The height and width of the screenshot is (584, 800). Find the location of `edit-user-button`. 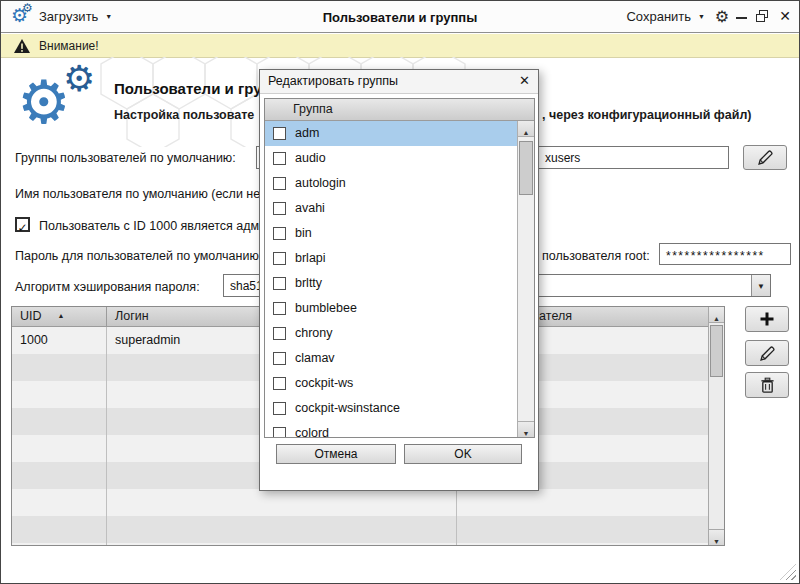

edit-user-button is located at coordinates (767, 353).